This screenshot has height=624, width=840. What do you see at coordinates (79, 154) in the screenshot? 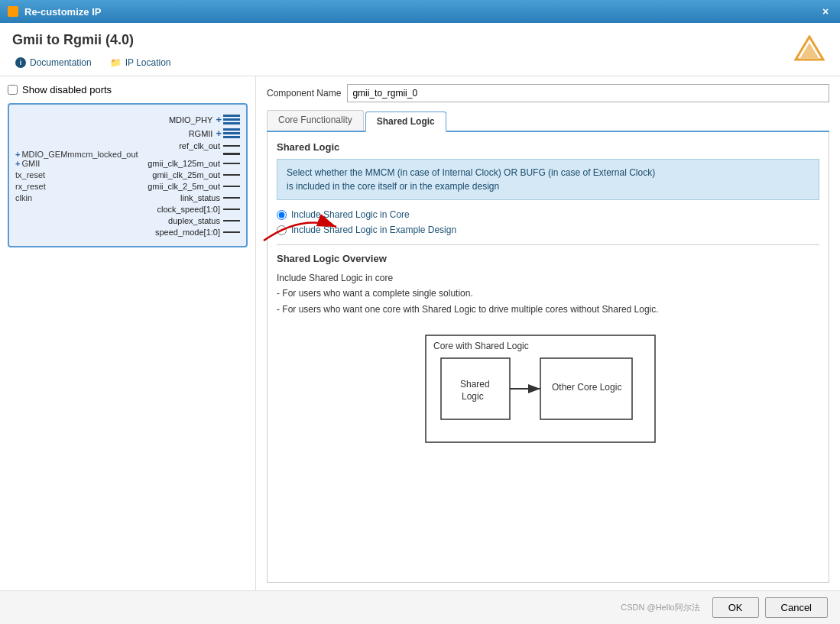
I see `port-mdio-gem-left: MDIO_GEMmmcm_locked_out` at bounding box center [79, 154].